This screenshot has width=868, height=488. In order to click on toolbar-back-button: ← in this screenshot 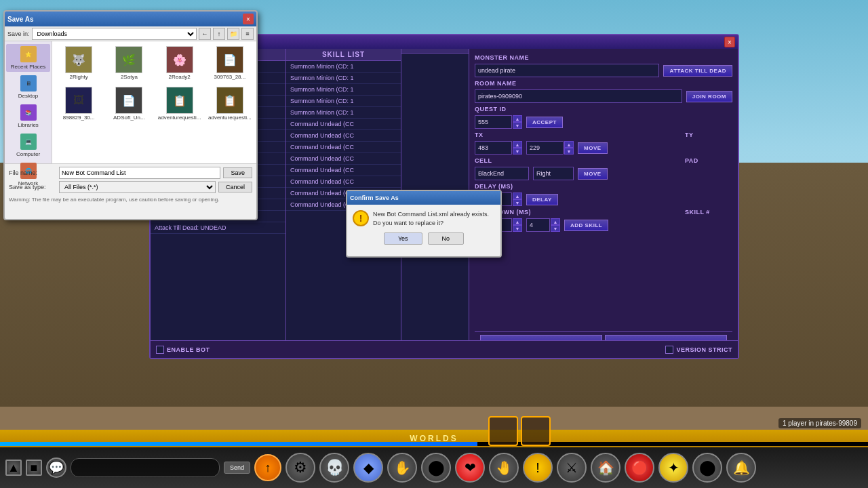, I will do `click(205, 34)`.